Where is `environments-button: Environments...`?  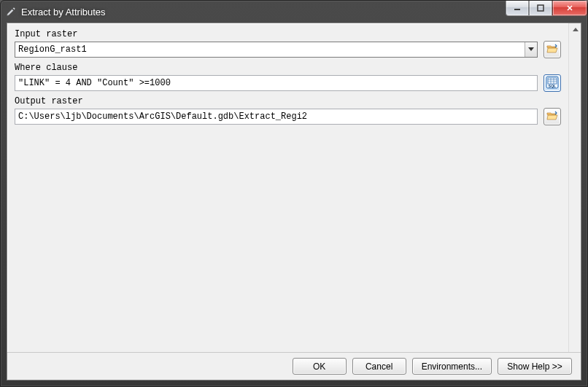
environments-button: Environments... is located at coordinates (452, 366).